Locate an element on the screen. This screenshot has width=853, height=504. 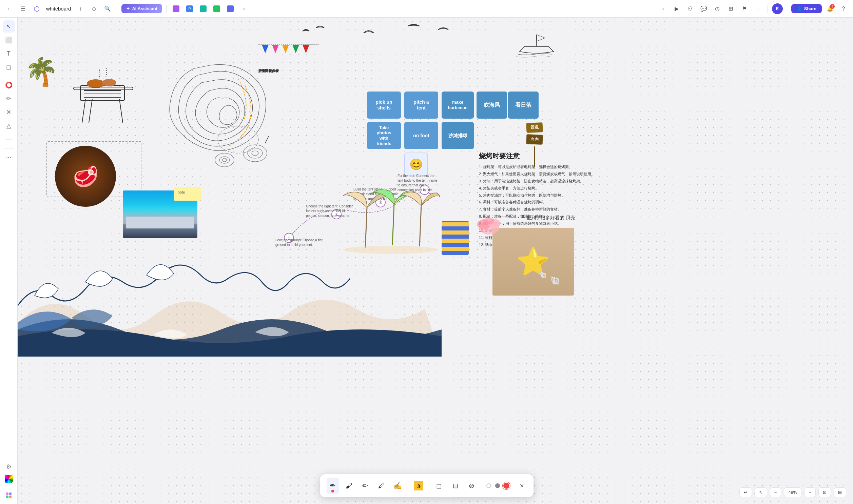
collab-button: ⚇ is located at coordinates (690, 9).